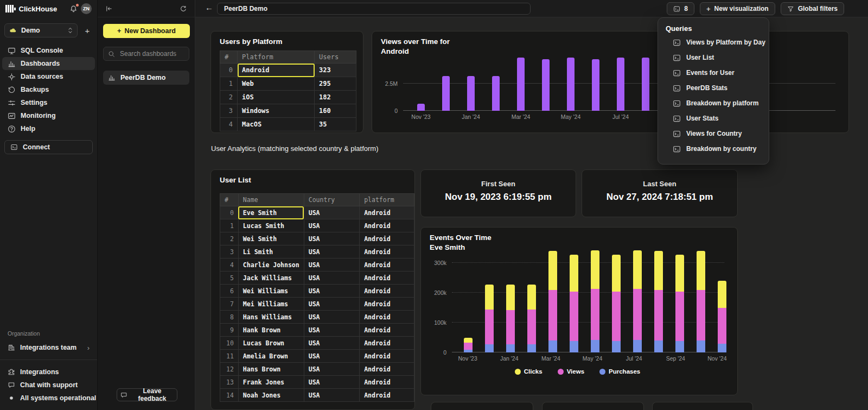 Image resolution: width=868 pixels, height=410 pixels. I want to click on table-cell: 182, so click(335, 98).